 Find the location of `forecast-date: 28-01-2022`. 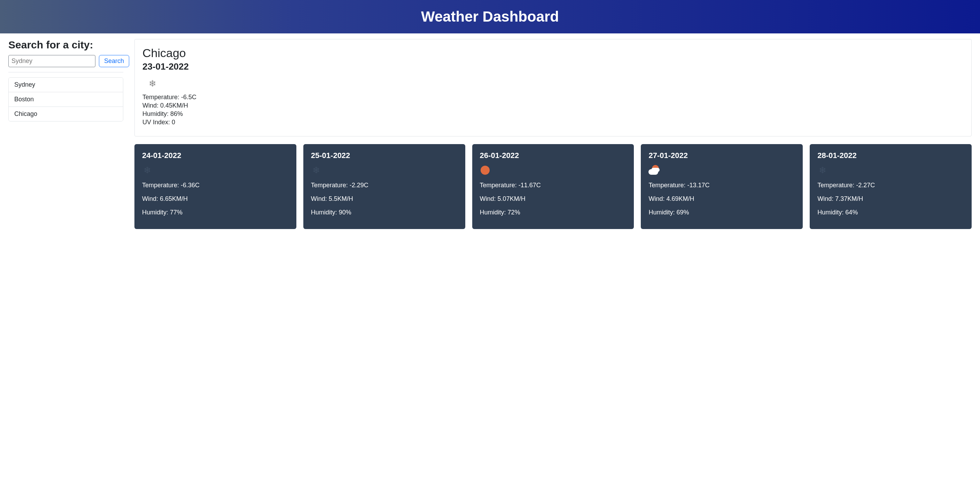

forecast-date: 28-01-2022 is located at coordinates (891, 156).